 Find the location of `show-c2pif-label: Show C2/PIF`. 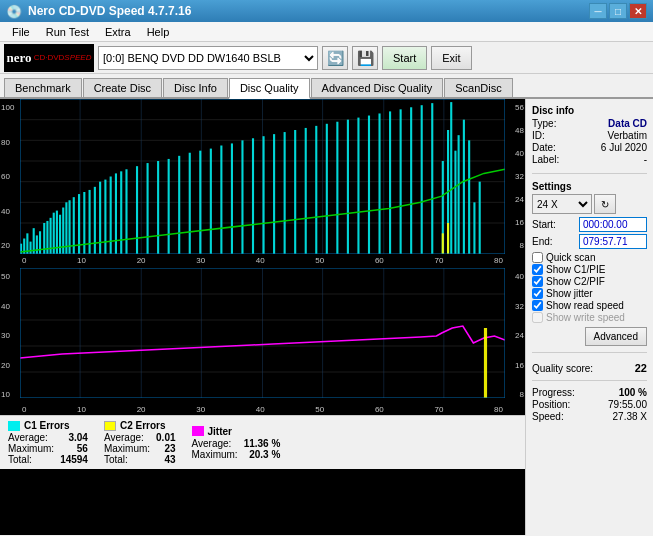

show-c2pif-label: Show C2/PIF is located at coordinates (576, 282).